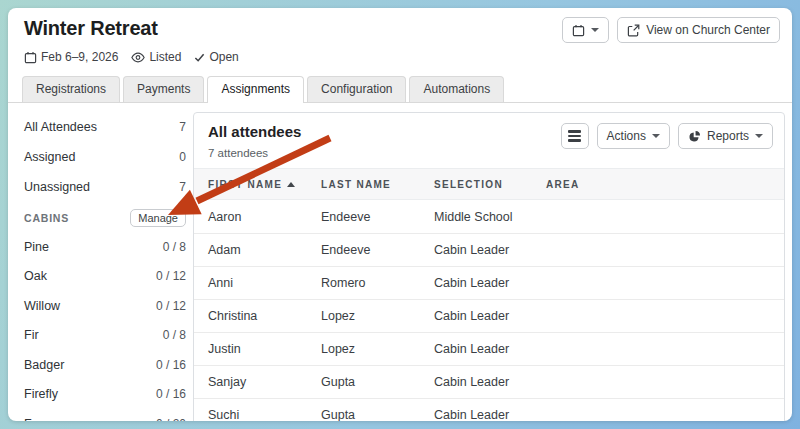 The image size is (800, 429). What do you see at coordinates (256, 90) in the screenshot?
I see `tab-assignments: Assignments` at bounding box center [256, 90].